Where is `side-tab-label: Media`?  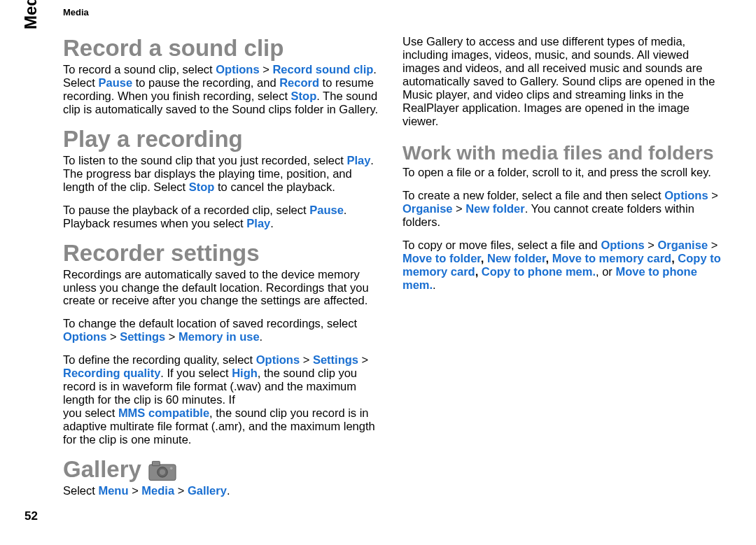
side-tab-label: Media is located at coordinates (31, 15).